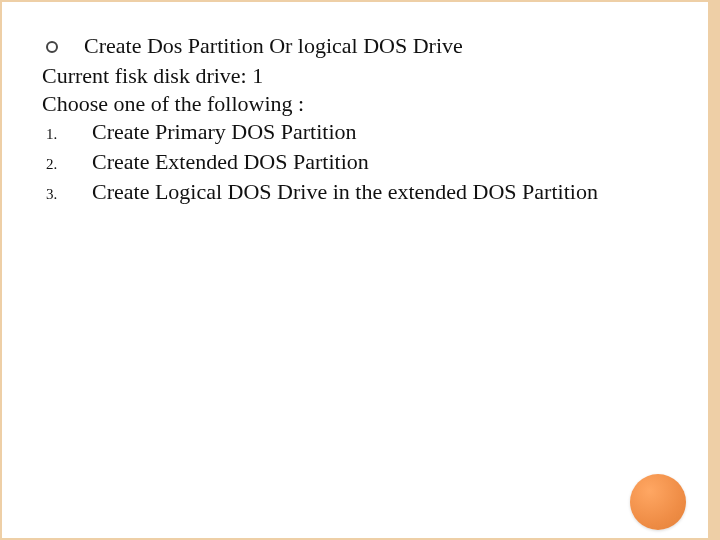  Describe the element at coordinates (360, 193) in the screenshot. I see `option-row-3: 3. Create Logical DOS Drive in the exten…` at that location.